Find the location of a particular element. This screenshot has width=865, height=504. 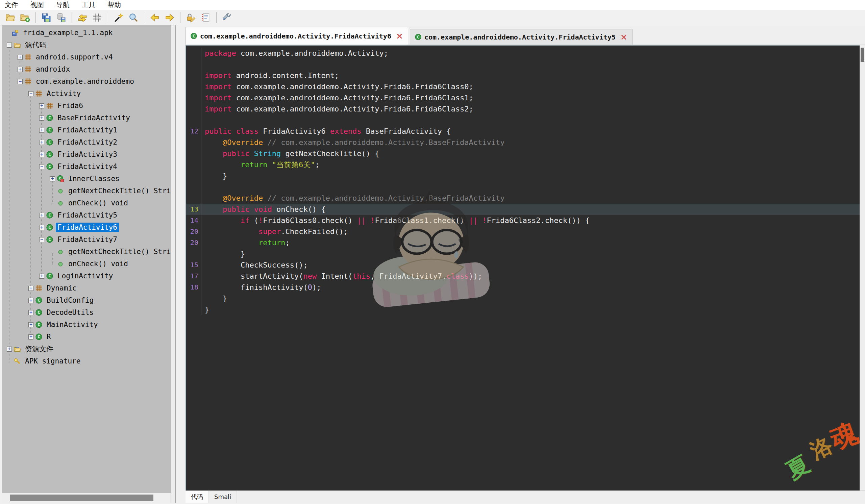

tree-label: APK signature is located at coordinates (53, 361).